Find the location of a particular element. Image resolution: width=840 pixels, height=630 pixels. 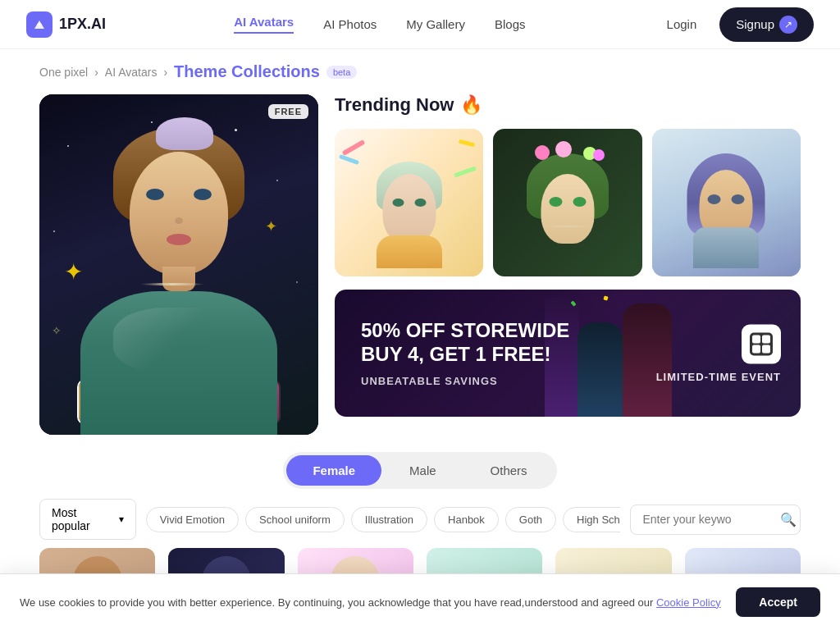

promo-logo is located at coordinates (761, 344).